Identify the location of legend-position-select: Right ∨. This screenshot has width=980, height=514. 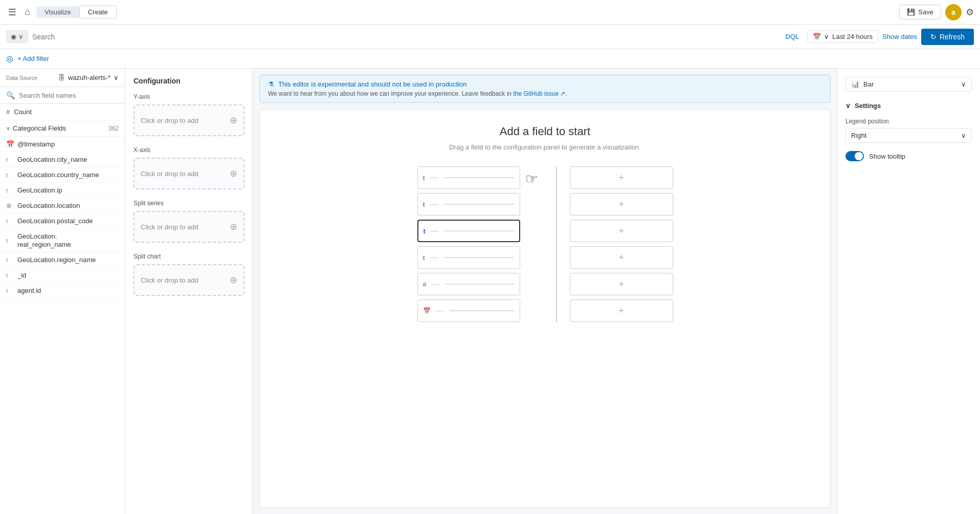
(908, 135).